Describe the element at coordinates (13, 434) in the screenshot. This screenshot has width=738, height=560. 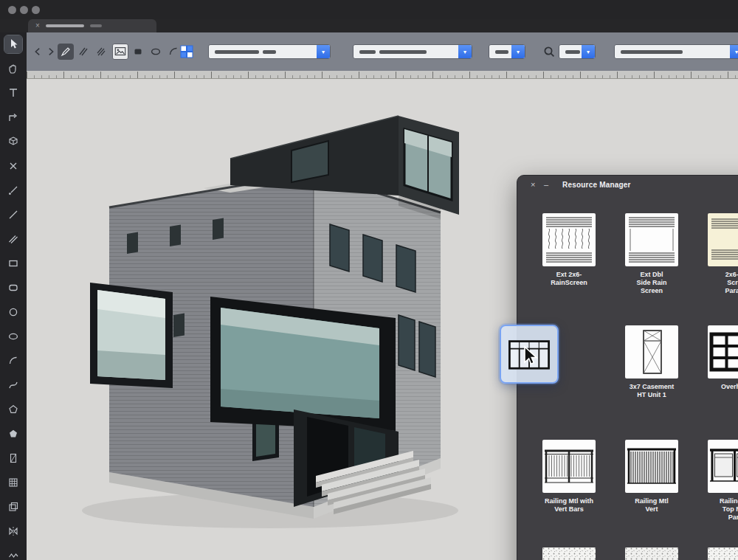
I see `polygon-solid-tool` at that location.